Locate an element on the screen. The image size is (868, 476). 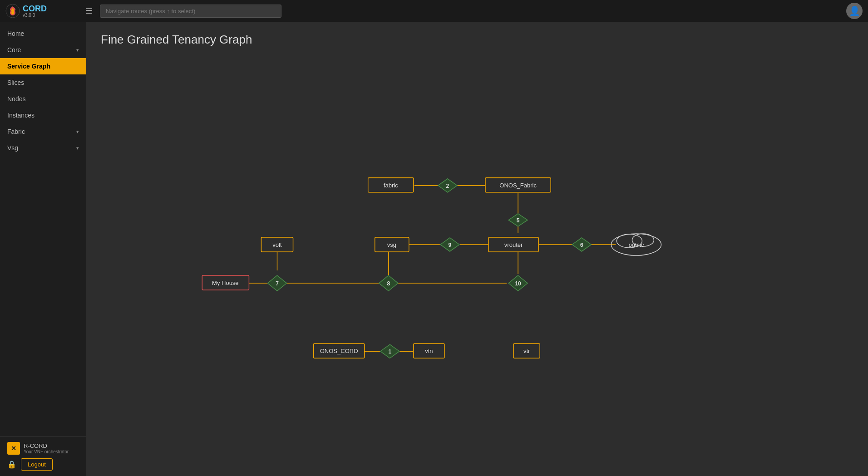
cord-logo-icon is located at coordinates (13, 11).